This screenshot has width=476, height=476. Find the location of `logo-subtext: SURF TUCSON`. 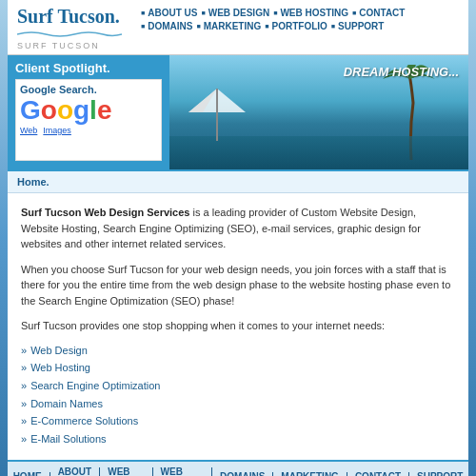

logo-subtext: SURF TUCSON is located at coordinates (79, 46).